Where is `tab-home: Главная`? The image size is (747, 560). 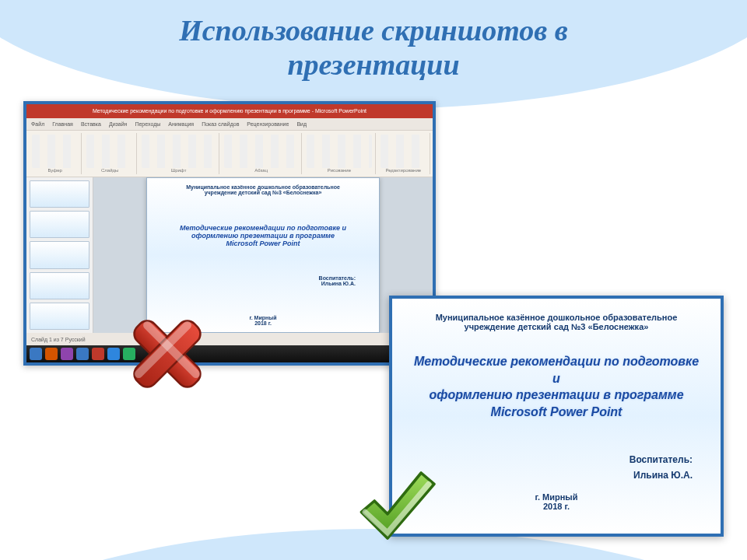 tab-home: Главная is located at coordinates (62, 124).